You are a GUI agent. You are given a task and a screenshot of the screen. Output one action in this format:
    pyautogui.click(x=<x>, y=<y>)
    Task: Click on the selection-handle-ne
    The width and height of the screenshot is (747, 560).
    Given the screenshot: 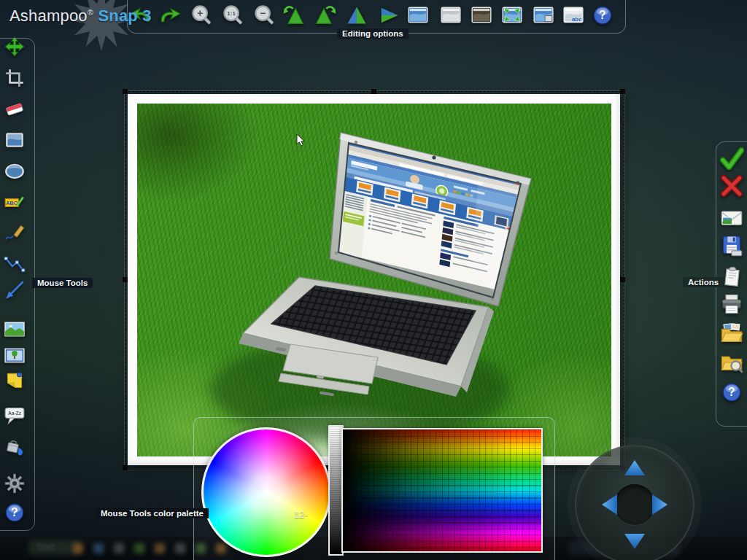 What is the action you would take?
    pyautogui.click(x=623, y=92)
    